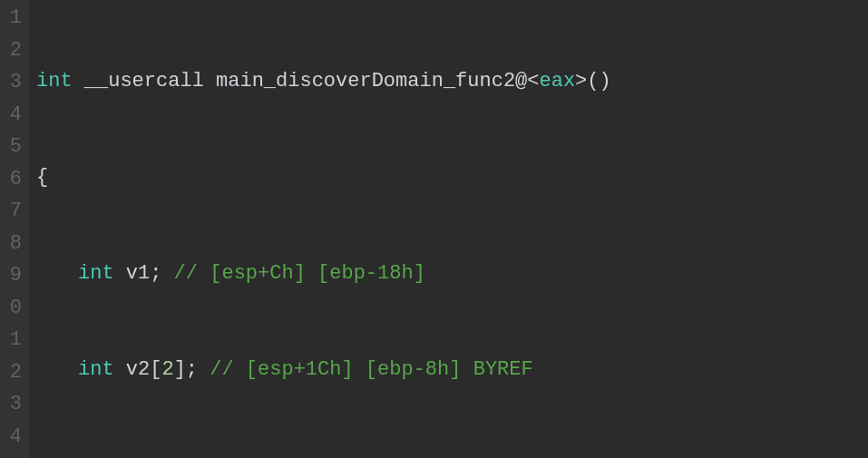 The width and height of the screenshot is (868, 458). What do you see at coordinates (293, 274) in the screenshot?
I see `comment: // [esp+Ch] [ebp-18h]` at bounding box center [293, 274].